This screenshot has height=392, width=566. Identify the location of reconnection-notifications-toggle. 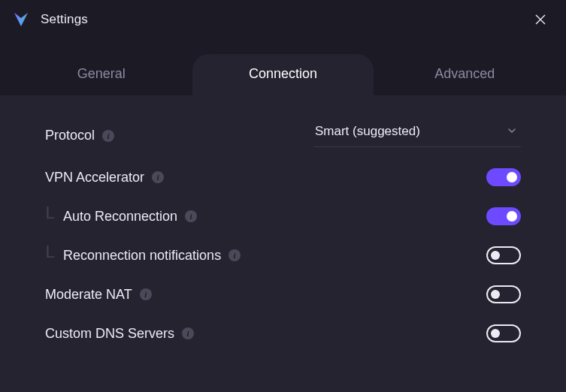
(504, 255).